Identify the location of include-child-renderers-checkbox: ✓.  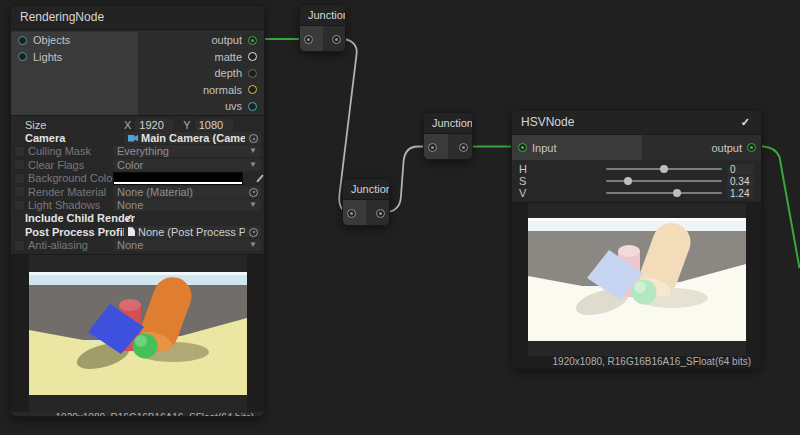
(128, 218).